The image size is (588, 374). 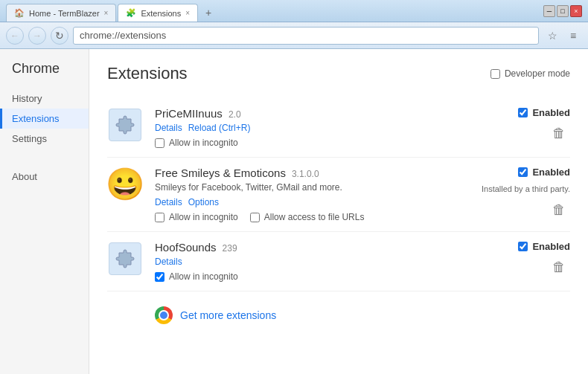 What do you see at coordinates (131, 13) in the screenshot?
I see `tab-extensions-favicon: 🧩` at bounding box center [131, 13].